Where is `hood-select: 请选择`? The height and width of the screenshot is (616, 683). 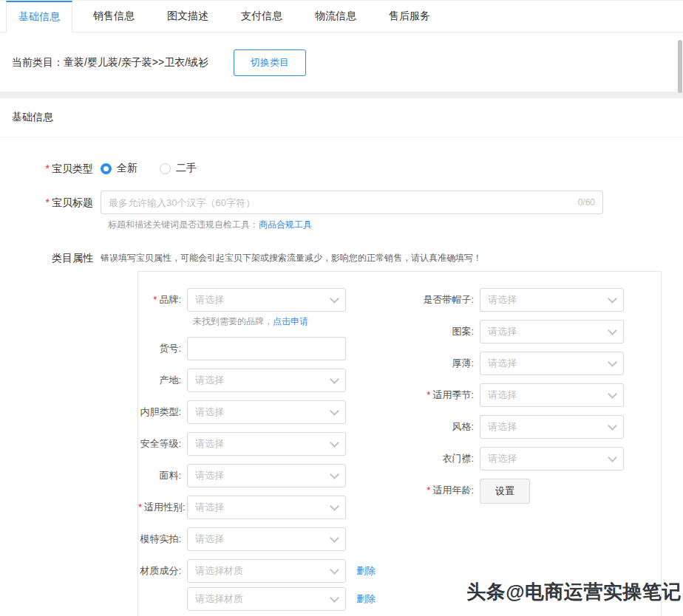
hood-select: 请选择 is located at coordinates (551, 300).